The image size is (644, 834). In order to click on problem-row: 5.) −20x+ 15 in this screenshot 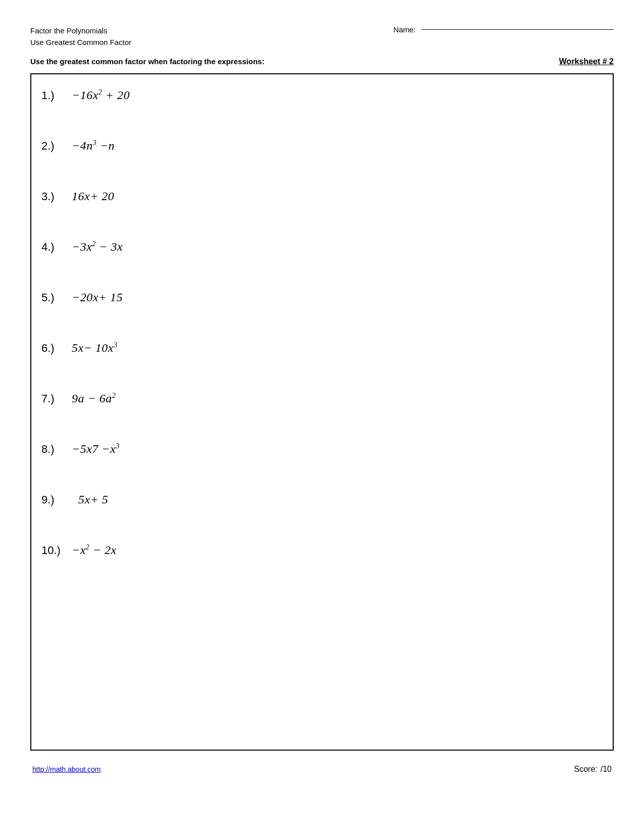, I will do `click(322, 309)`.